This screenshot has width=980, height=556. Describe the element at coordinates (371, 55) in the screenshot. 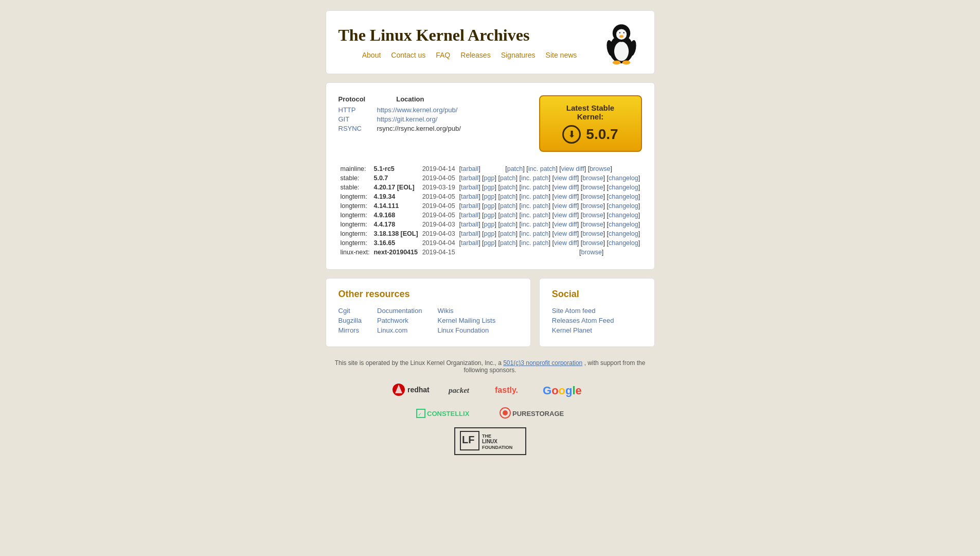

I see `nav-about: About` at that location.